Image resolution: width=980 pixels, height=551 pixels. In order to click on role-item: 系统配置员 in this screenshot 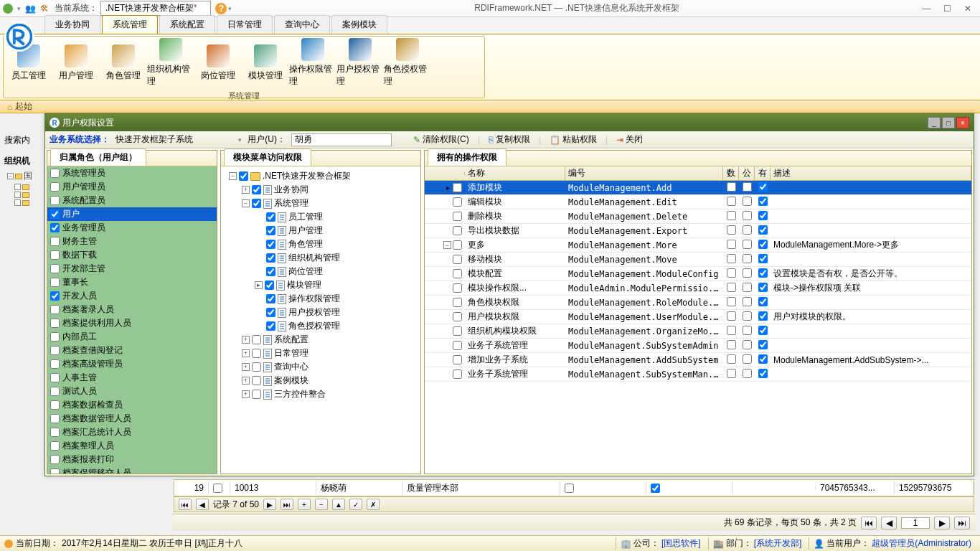, I will do `click(132, 201)`.